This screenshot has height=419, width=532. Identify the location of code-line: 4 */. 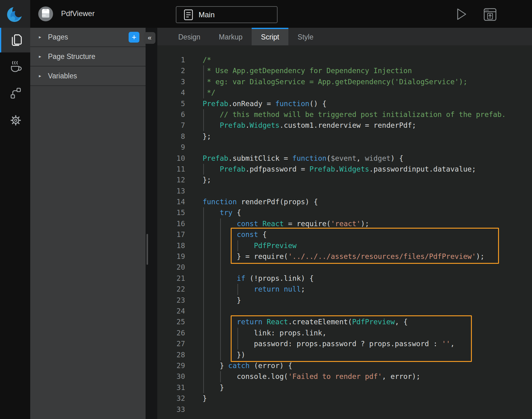
(345, 93).